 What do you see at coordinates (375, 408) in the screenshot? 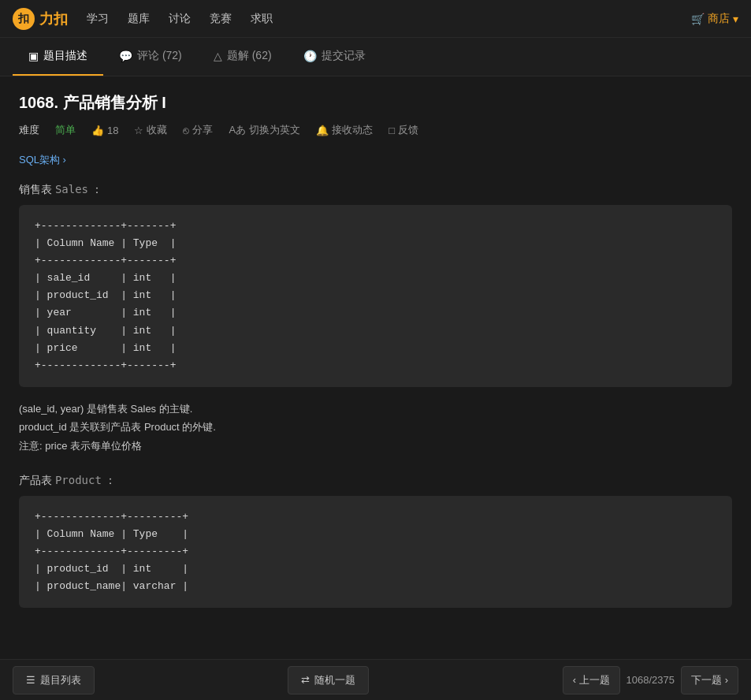
I see `sales-note-1: (sale_id, year) 是销售表 Sales 的主键.` at bounding box center [375, 408].